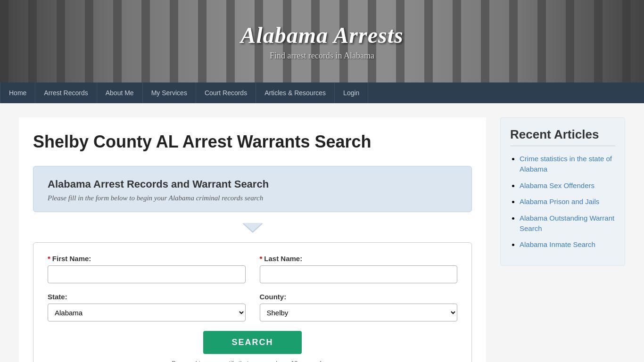 The image size is (644, 362). I want to click on list-item: Crime statistics in the state of Alabama, so click(568, 164).